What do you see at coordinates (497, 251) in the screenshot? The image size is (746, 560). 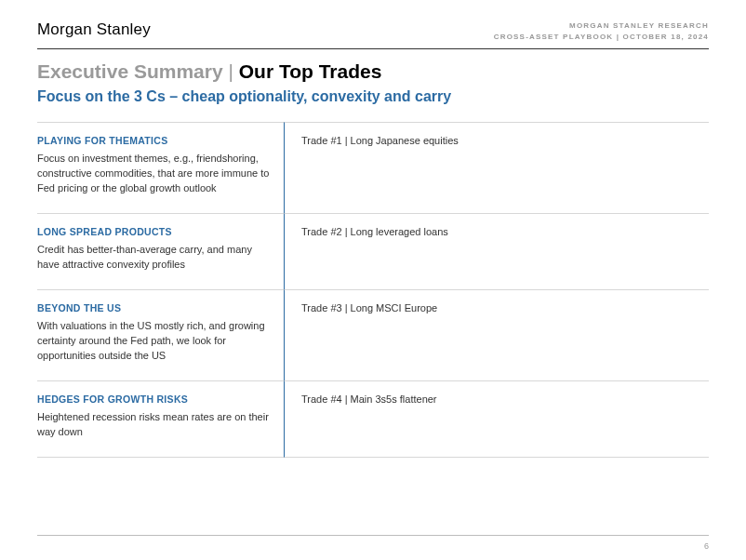 I see `section-right: Trade #2 | Long leveraged loans` at bounding box center [497, 251].